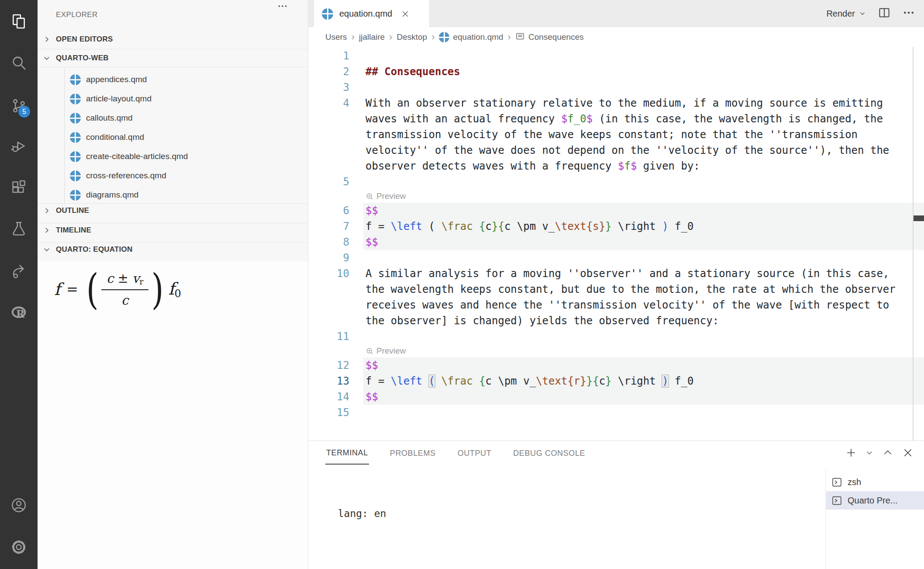 The image size is (924, 569). Describe the element at coordinates (19, 547) in the screenshot. I see `settings-gear-icon` at that location.